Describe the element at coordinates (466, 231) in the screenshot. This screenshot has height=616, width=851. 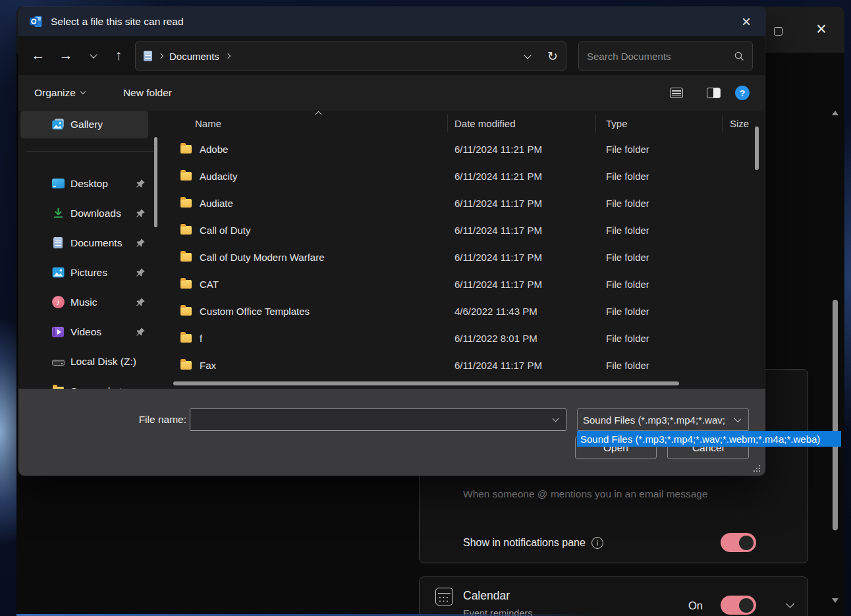
I see `file-row-call-of-duty: Call of Duty 6/11/2024 11:17 PM File fol…` at that location.